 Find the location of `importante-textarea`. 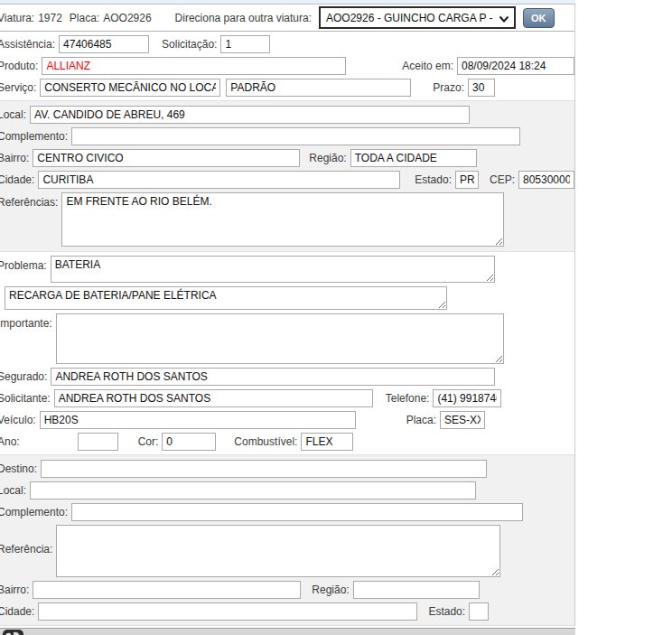

importante-textarea is located at coordinates (280, 339).